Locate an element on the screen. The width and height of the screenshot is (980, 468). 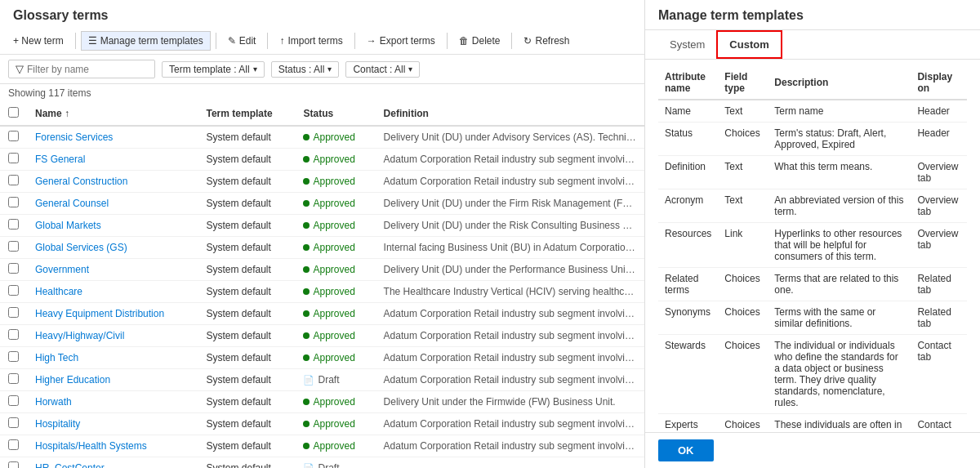
col-name: Name ↑ is located at coordinates (113, 114).